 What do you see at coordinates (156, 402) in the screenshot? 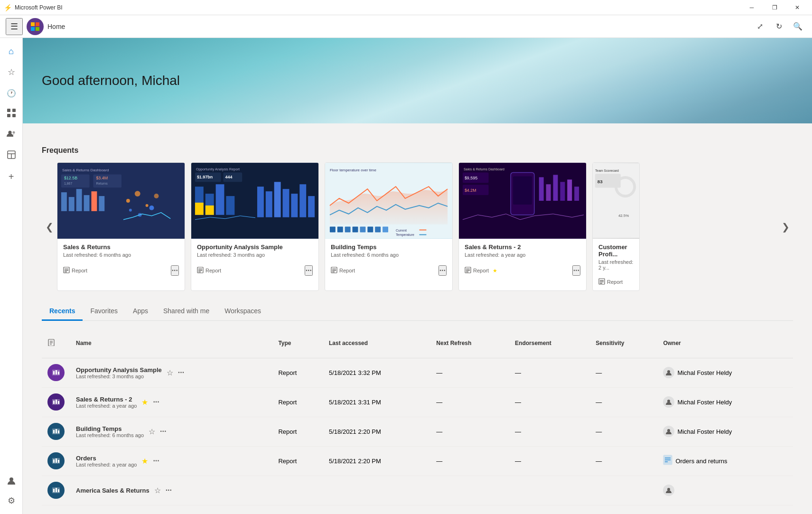
I see `row-2-more-button: ···` at bounding box center [156, 402].